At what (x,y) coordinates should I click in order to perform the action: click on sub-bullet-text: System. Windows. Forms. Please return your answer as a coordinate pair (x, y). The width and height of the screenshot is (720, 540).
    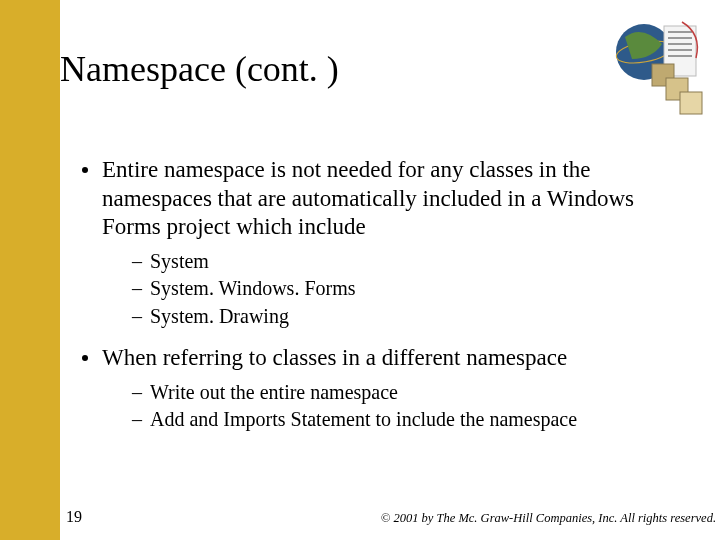
    Looking at the image, I should click on (253, 289).